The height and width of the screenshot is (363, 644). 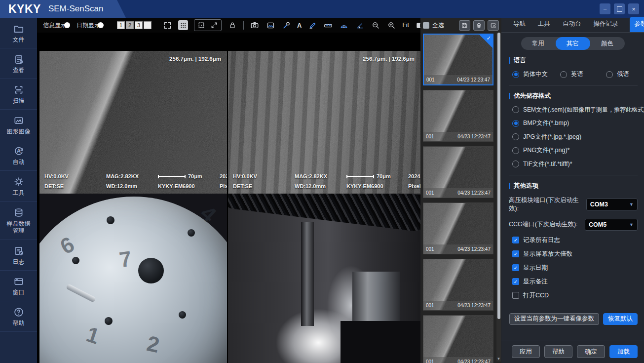 I want to click on section-title: 其他选项, so click(x=526, y=186).